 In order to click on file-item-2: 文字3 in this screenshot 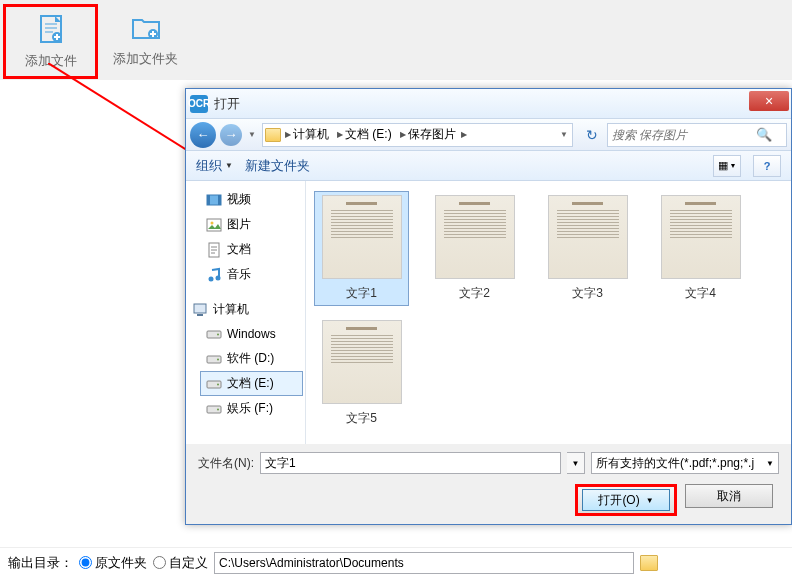, I will do `click(588, 248)`.